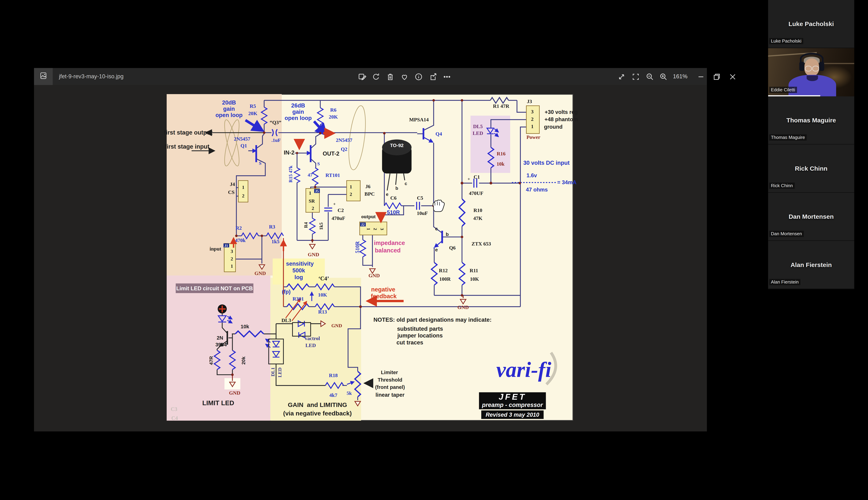  Describe the element at coordinates (512, 405) in the screenshot. I see `title-box-line2: preamp - compressor` at that location.